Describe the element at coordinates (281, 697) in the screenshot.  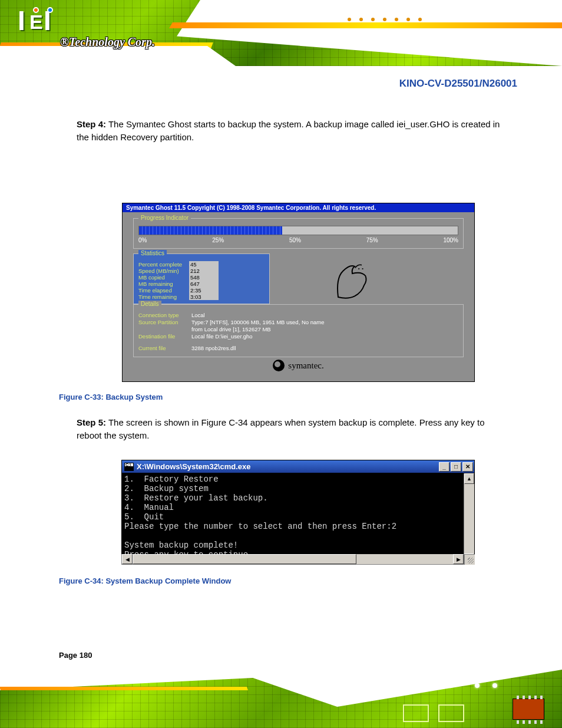
I see `footer-banner` at that location.